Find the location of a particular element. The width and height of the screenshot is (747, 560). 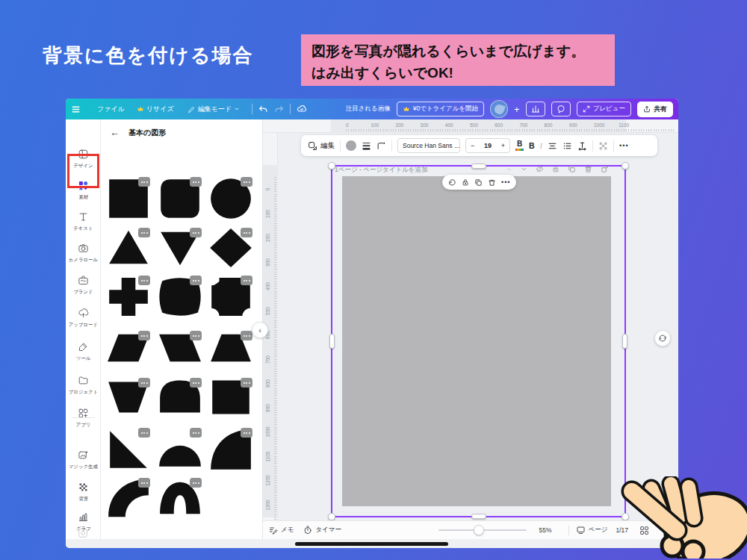

share-button: 共有 is located at coordinates (655, 109).